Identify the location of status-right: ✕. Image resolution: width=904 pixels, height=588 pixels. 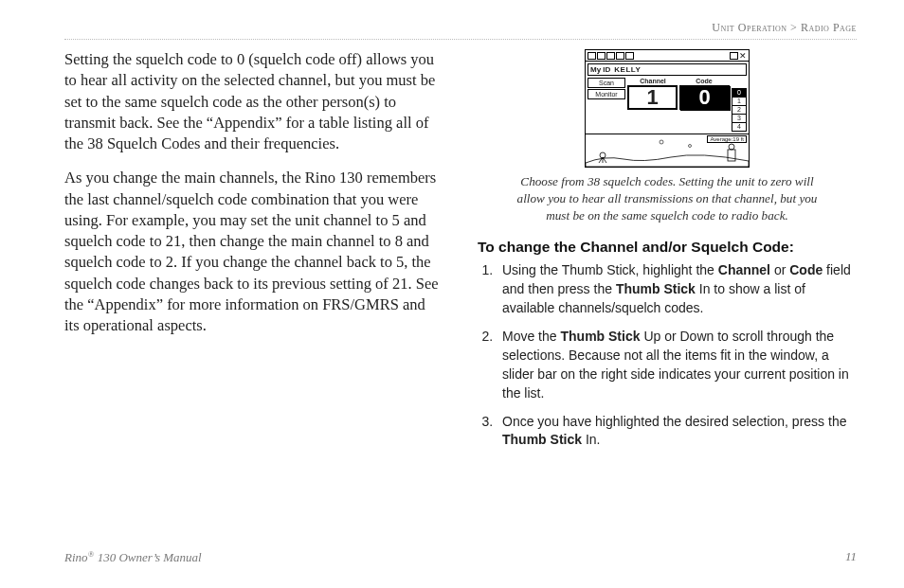
(738, 56).